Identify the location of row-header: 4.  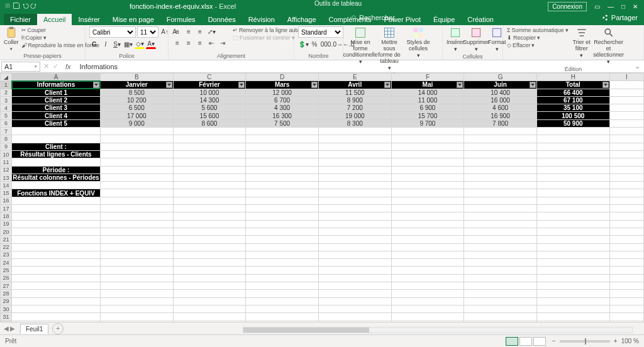
(6, 108).